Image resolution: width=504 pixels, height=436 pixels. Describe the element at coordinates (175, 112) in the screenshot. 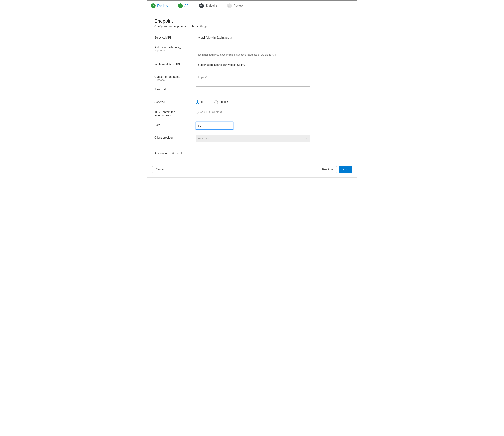

I see `label-tls-line1: TLS Context for` at that location.